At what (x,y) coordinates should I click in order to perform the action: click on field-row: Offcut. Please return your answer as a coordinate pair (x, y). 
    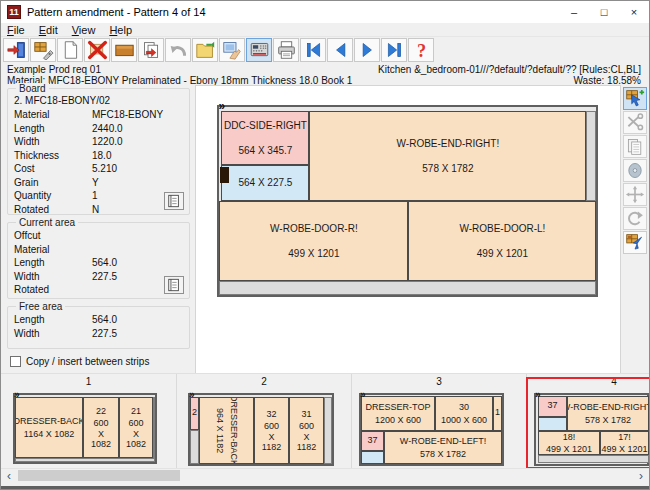
    Looking at the image, I should click on (100, 236).